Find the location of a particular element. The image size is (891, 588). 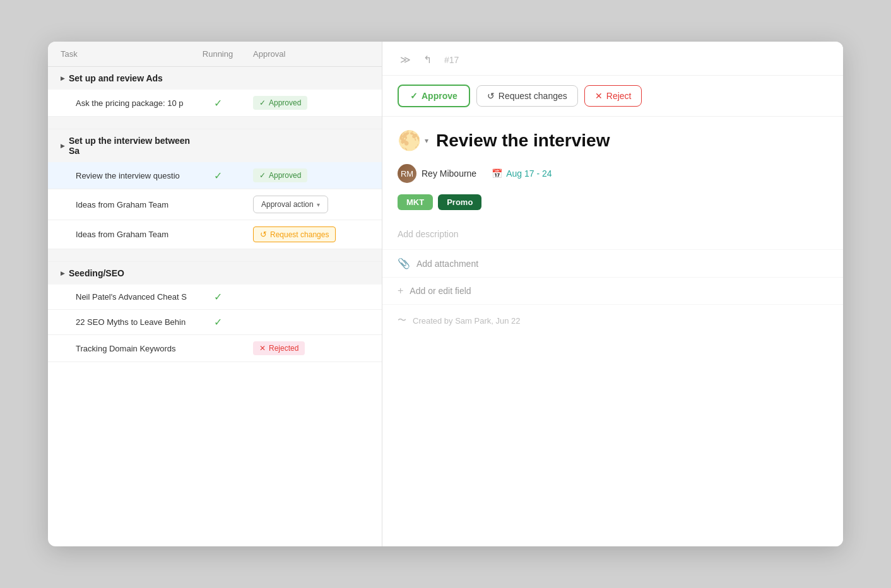

request-changes-badge: ↺ Request changes is located at coordinates (294, 235).